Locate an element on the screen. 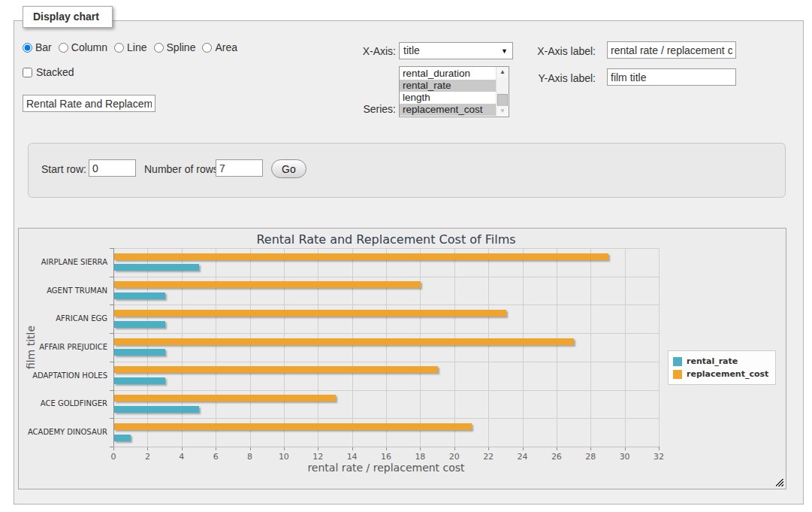 Image resolution: width=812 pixels, height=512 pixels. category-label: ACADEMY DINOSAUR is located at coordinates (65, 432).